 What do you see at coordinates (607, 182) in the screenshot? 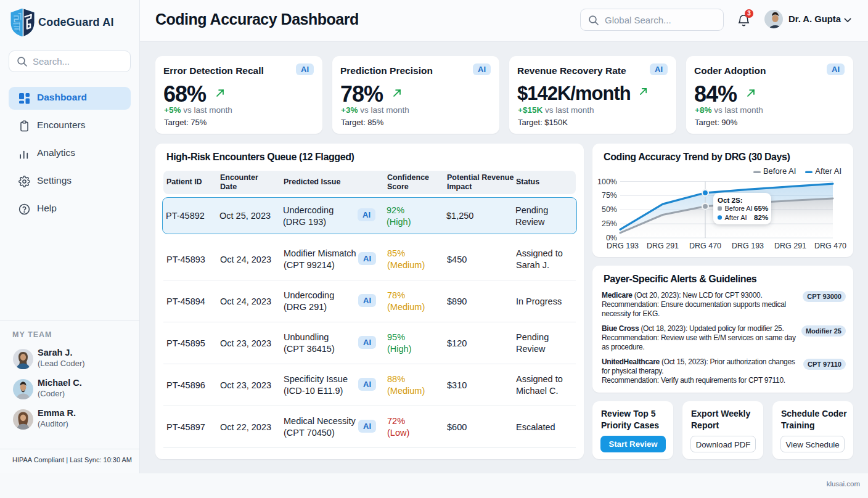
I see `svg-text: 100%` at bounding box center [607, 182].